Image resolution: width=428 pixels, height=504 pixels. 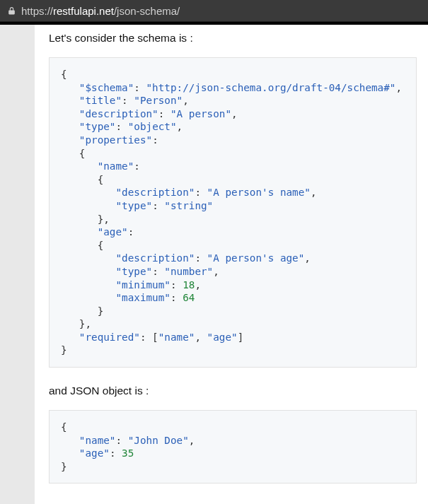 What do you see at coordinates (238, 38) in the screenshot?
I see `intro-text-1: Let's consider the schema is :` at bounding box center [238, 38].